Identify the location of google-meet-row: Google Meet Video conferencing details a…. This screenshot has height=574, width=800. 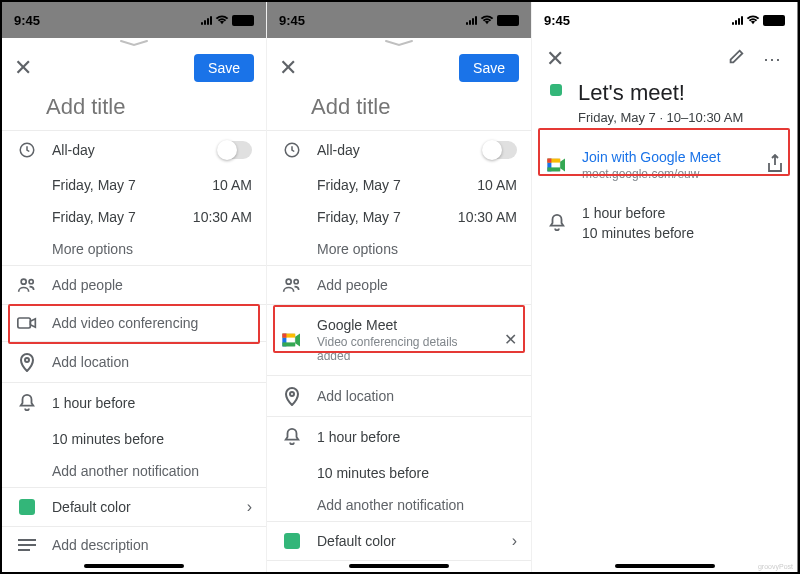
(399, 340).